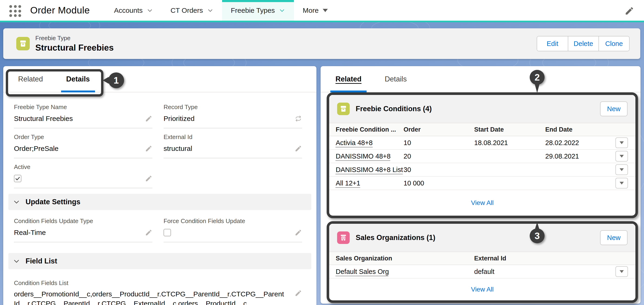 This screenshot has height=305, width=644. Describe the element at coordinates (580, 130) in the screenshot. I see `column-header: End Date` at that location.